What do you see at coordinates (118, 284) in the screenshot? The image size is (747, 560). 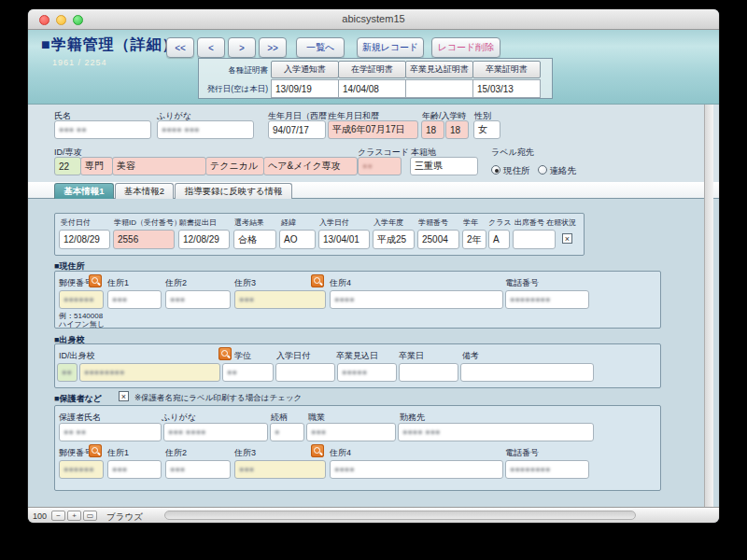 I see `address1-label: 住所1` at bounding box center [118, 284].